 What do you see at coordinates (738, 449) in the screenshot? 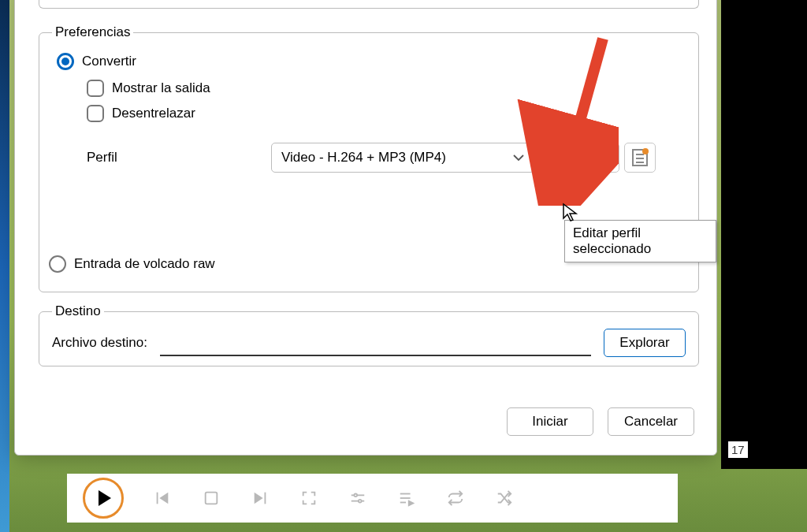
I see `time-label: 17` at bounding box center [738, 449].